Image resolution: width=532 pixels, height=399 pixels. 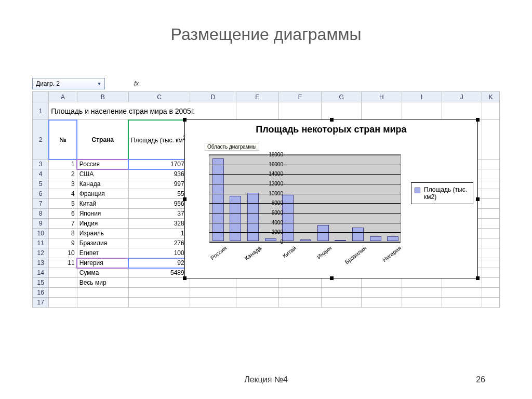 I want to click on row-header: 9, so click(x=41, y=223).